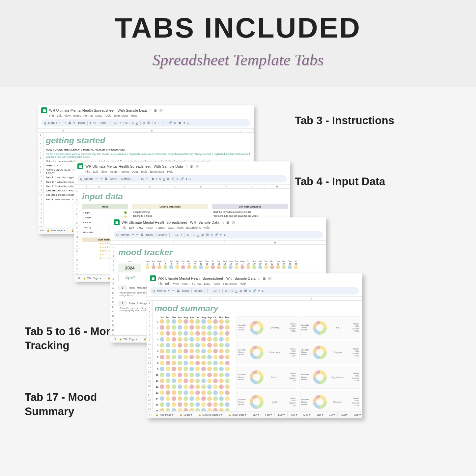 This screenshot has width=476, height=476. Describe the element at coordinates (180, 123) in the screenshot. I see `insert-icon: ▦` at that location.